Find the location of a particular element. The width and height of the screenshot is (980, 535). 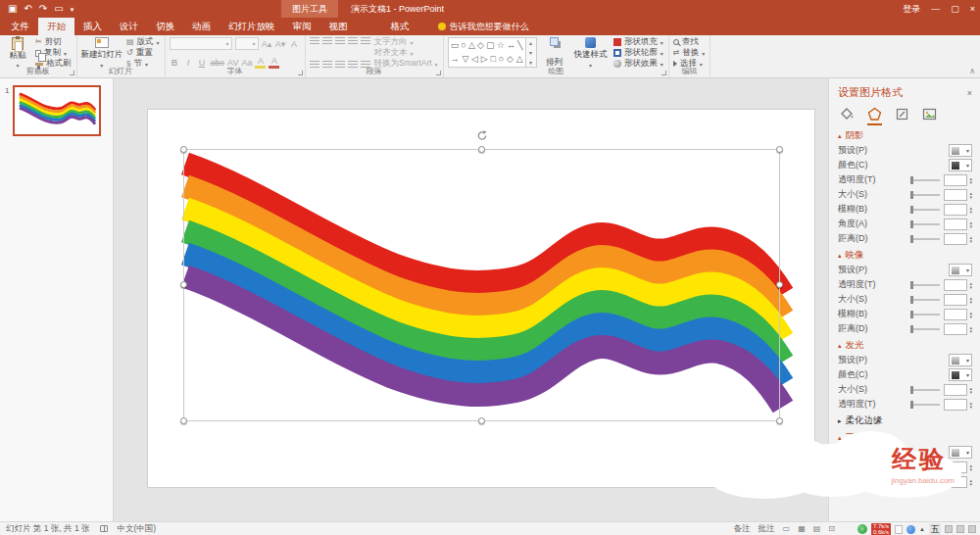

resize-handle-top-left is located at coordinates (184, 149).